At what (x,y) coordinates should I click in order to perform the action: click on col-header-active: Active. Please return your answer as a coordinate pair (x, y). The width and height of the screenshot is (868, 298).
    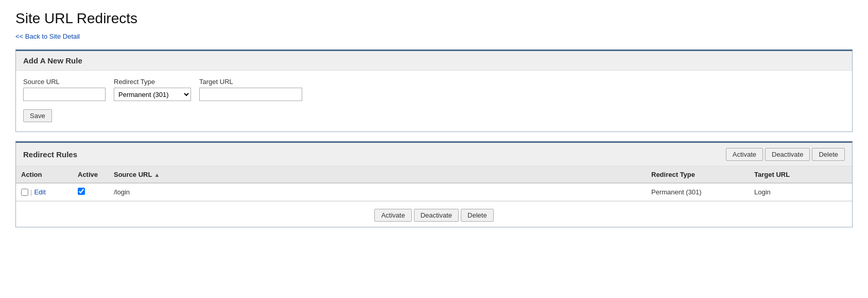
    Looking at the image, I should click on (91, 175).